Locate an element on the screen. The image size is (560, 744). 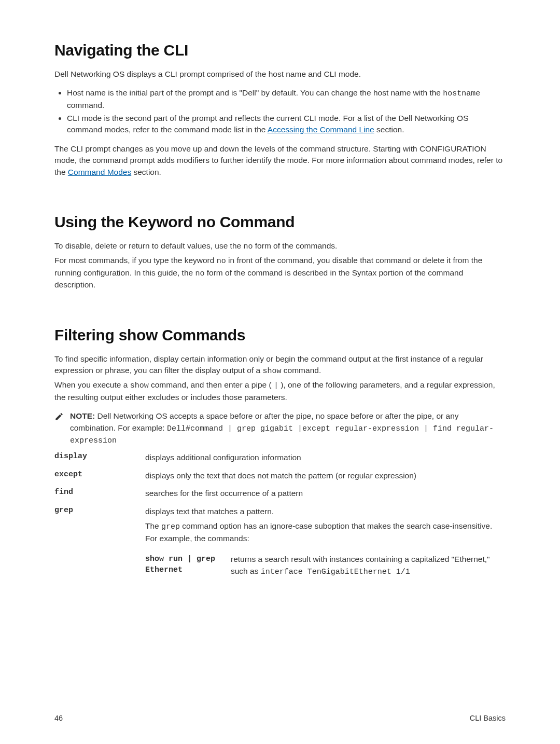
footer-section-name: CLI Basics is located at coordinates (487, 718).